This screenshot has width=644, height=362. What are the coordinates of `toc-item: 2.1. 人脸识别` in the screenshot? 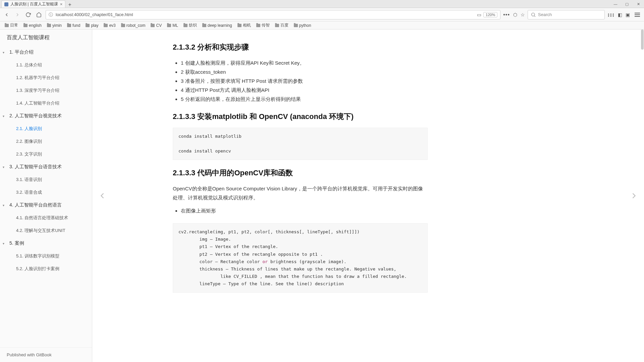 It's located at (46, 129).